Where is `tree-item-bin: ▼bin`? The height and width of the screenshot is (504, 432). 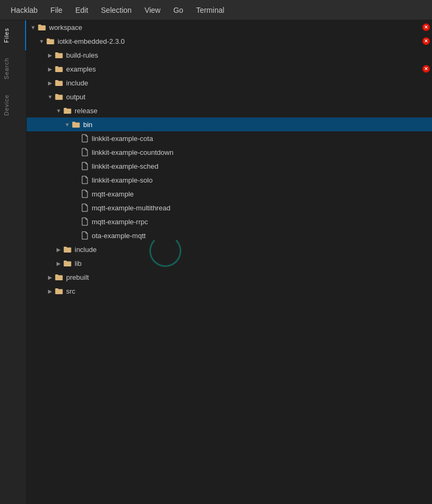 tree-item-bin: ▼bin is located at coordinates (229, 124).